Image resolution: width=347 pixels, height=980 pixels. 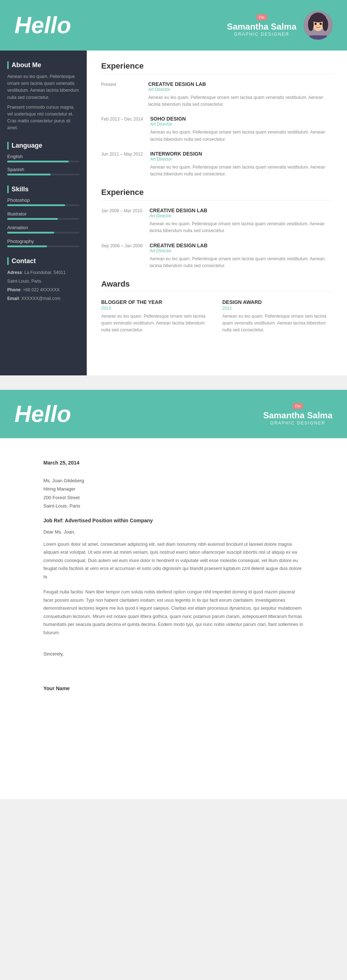 I want to click on avatar-image, so click(x=318, y=25).